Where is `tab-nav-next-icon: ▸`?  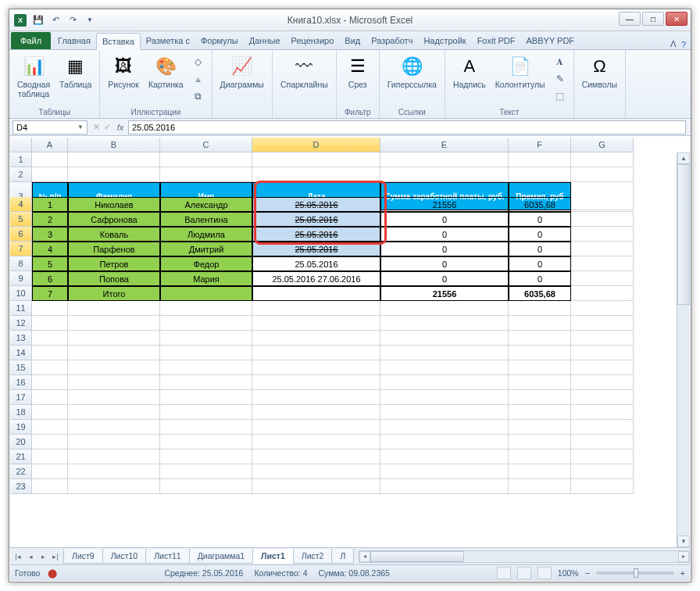 tab-nav-next-icon: ▸ is located at coordinates (43, 557).